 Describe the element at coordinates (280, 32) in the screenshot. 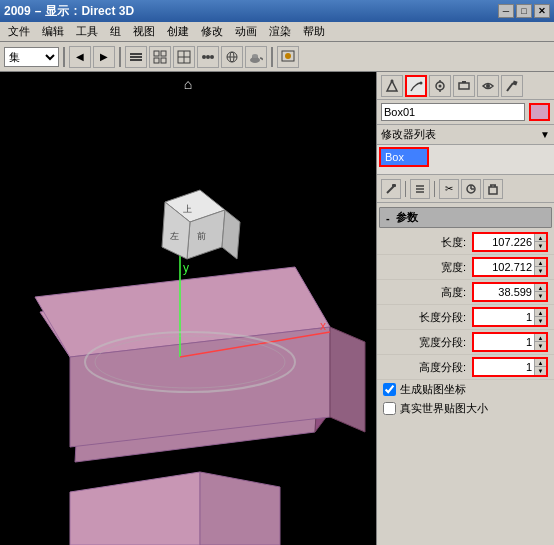

I see `menu-item-render: 渲染` at that location.